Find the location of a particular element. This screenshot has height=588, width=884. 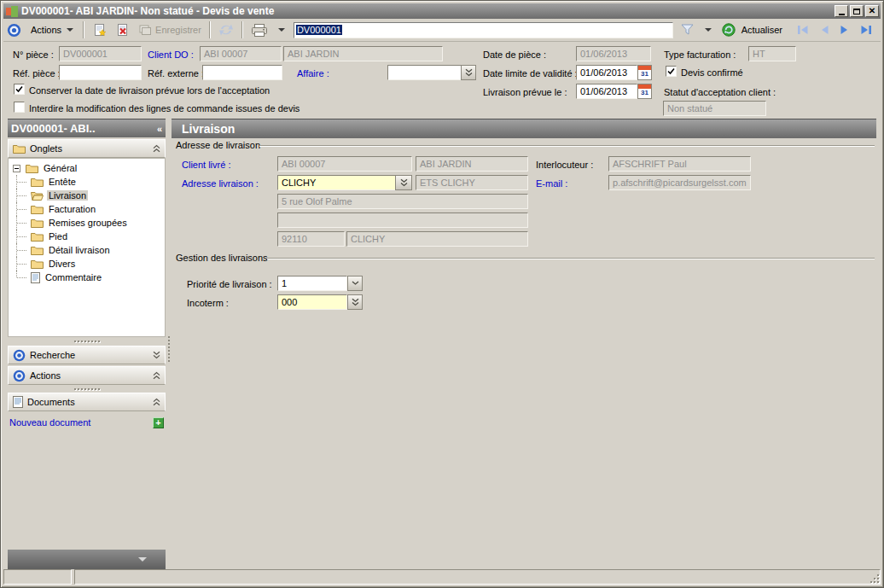

ref-piece-field is located at coordinates (101, 73).